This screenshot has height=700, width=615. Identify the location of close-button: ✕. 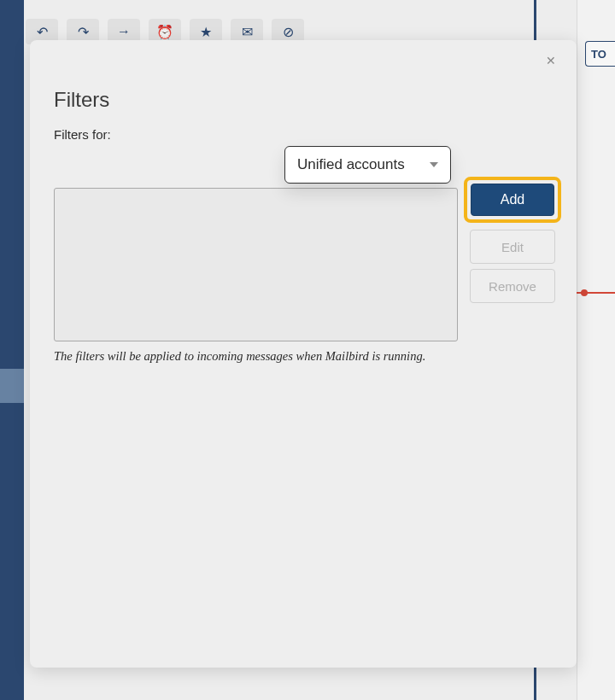
(551, 61).